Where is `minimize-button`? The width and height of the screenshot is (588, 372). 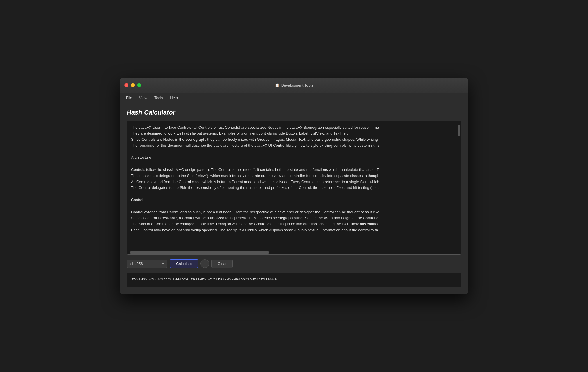
minimize-button is located at coordinates (133, 85).